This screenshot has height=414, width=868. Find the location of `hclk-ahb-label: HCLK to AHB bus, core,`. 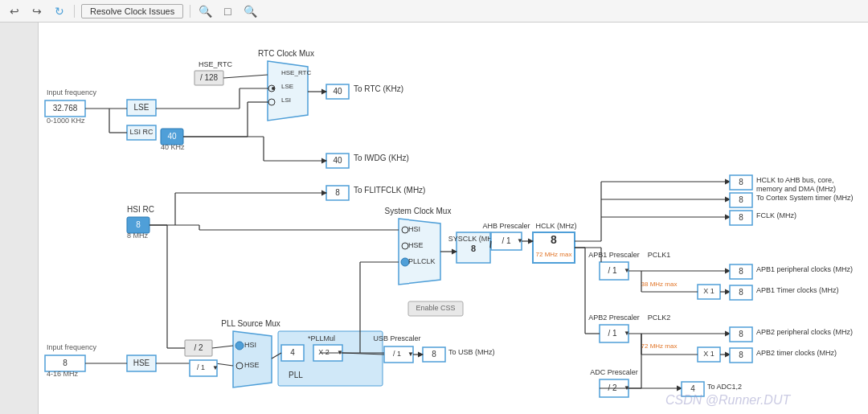

hclk-ahb-label: HCLK to AHB bus, core, is located at coordinates (796, 180).